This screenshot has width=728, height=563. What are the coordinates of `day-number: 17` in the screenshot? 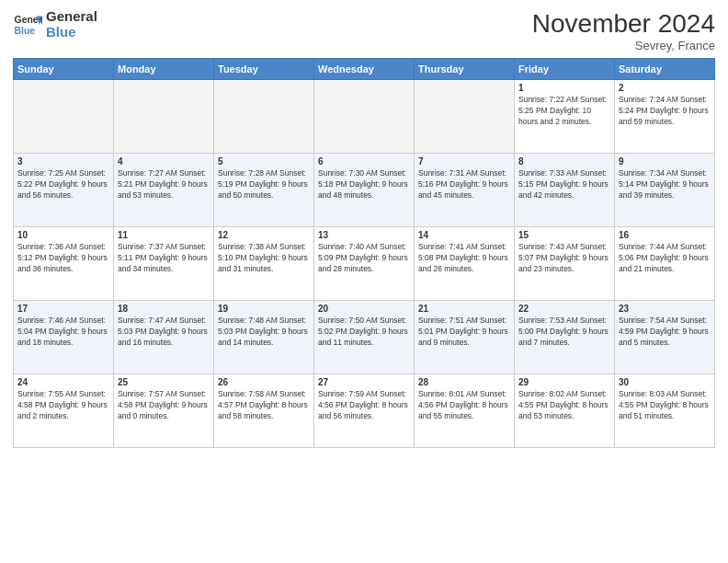 It's located at (63, 309).